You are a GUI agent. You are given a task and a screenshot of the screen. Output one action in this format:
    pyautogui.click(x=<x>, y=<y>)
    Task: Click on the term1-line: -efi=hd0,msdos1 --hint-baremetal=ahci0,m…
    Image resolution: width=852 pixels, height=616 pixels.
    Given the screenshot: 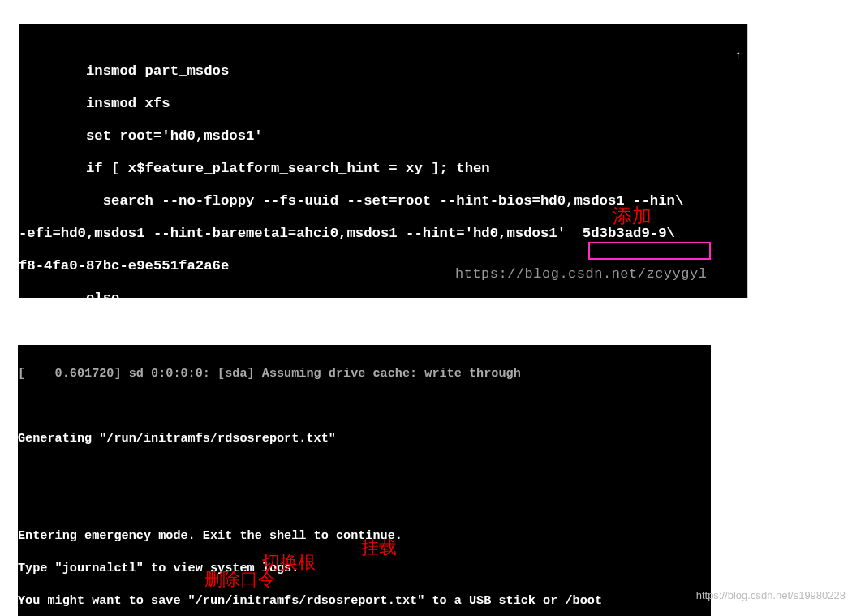 What is the action you would take?
    pyautogui.click(x=347, y=234)
    